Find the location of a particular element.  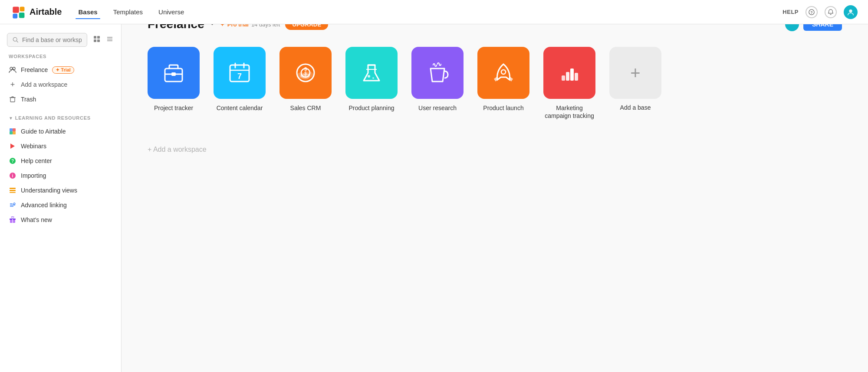

base-item-marketing: Marketing campaign tracking is located at coordinates (569, 83).